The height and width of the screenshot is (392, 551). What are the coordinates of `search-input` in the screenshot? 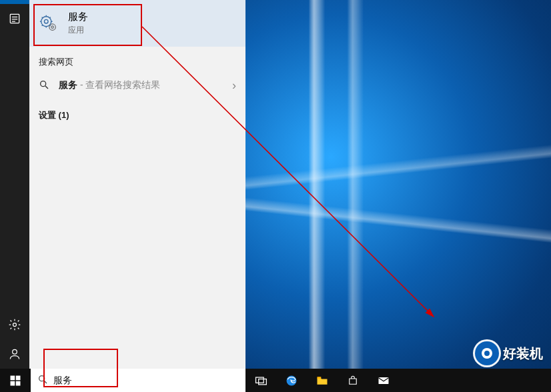 It's located at (146, 381).